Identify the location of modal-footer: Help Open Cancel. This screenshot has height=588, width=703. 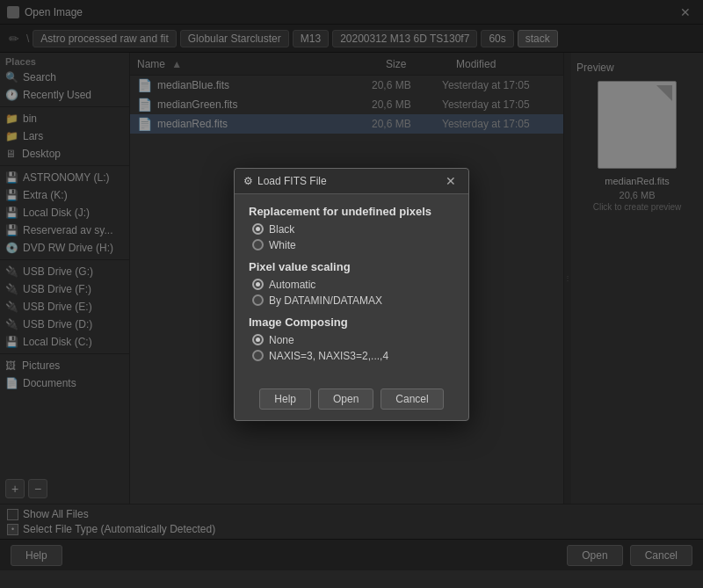
(352, 401).